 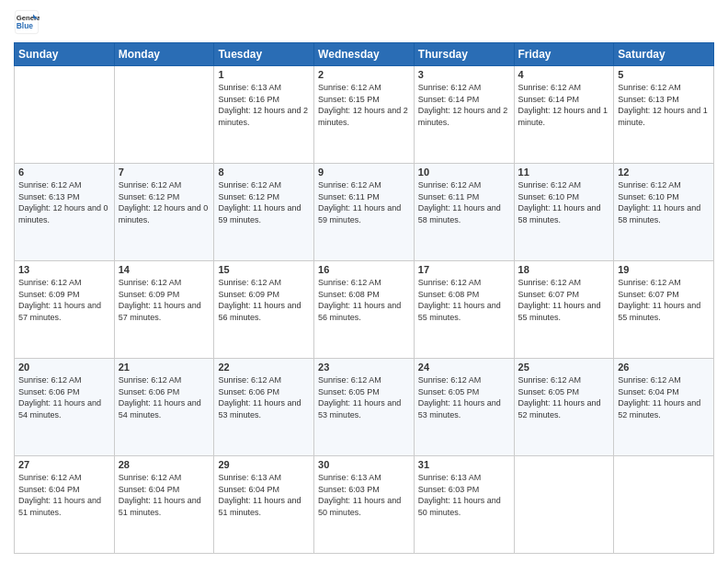 I want to click on weekday-header-saturday: Saturday, so click(x=664, y=55).